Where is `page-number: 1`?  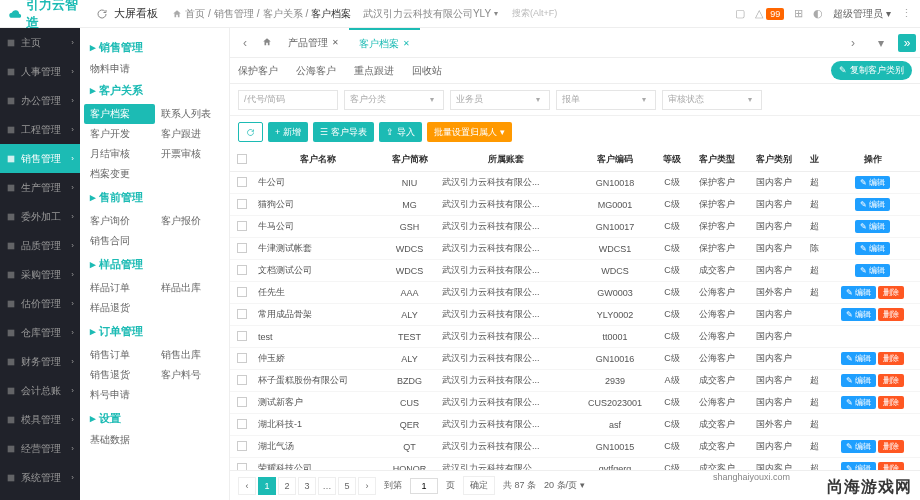
page-number: 1 is located at coordinates (267, 486).